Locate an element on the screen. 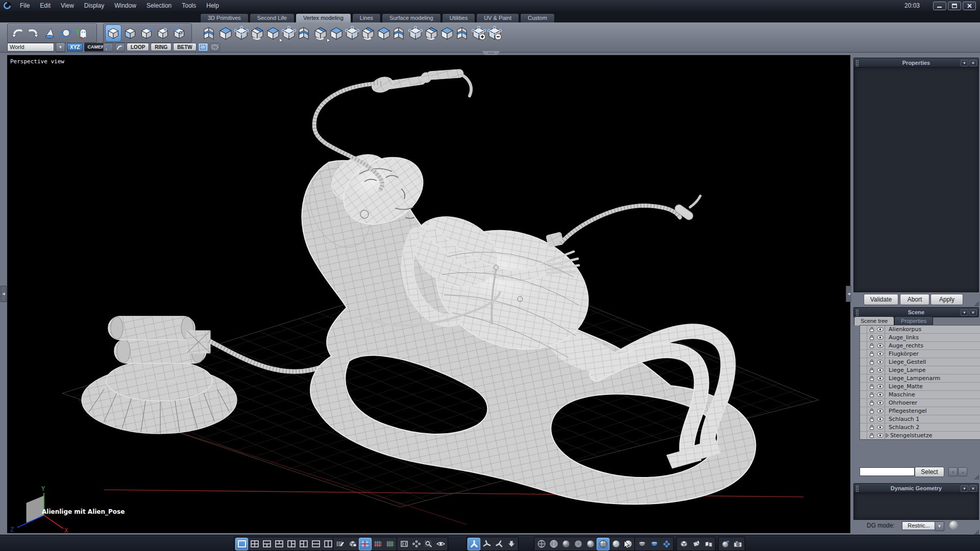  shading-wireframe-icon is located at coordinates (541, 544).